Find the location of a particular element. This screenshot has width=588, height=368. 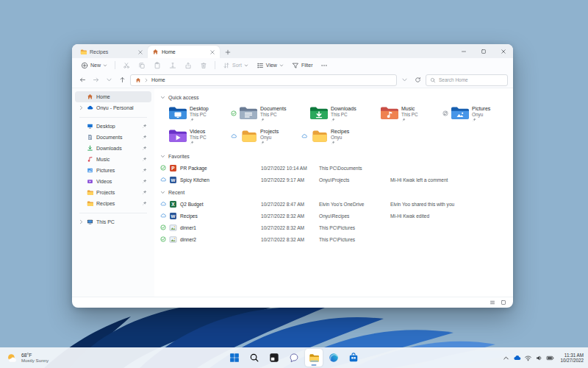

copy-button is located at coordinates (142, 65).